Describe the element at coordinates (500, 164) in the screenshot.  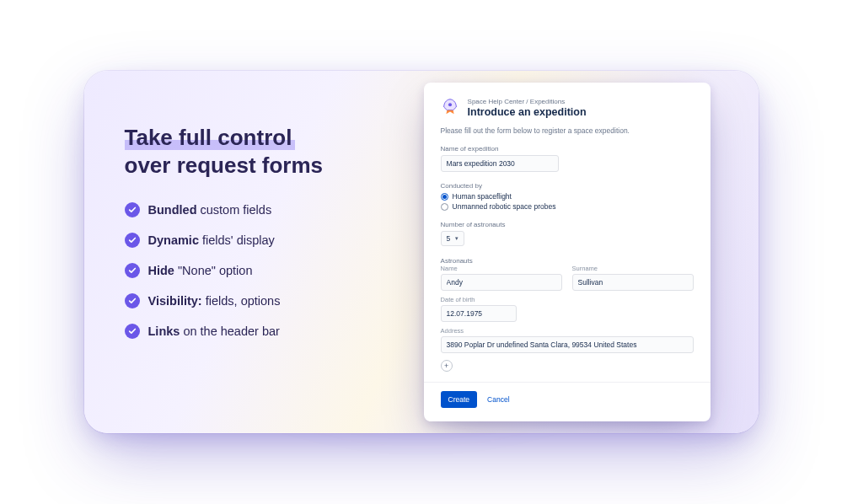
I see `expedition-name-input` at that location.